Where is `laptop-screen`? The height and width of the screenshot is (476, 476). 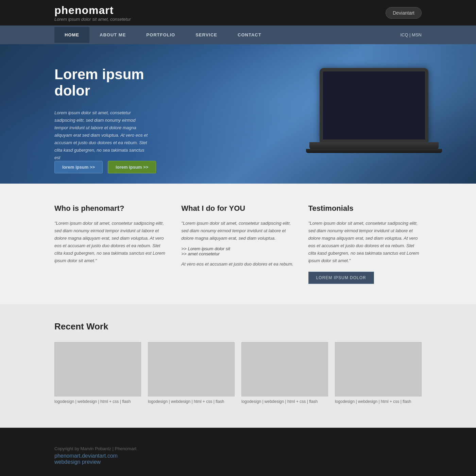 laptop-screen is located at coordinates (374, 105).